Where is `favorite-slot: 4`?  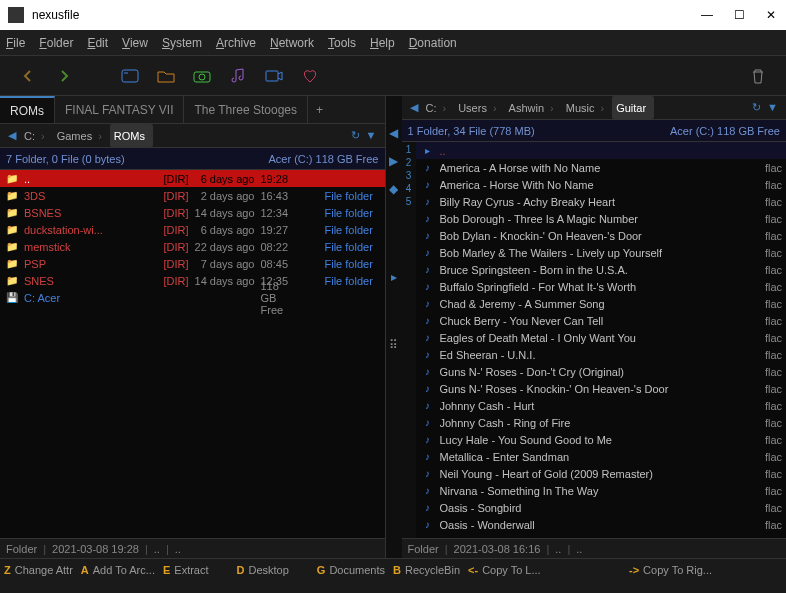 favorite-slot: 4 is located at coordinates (409, 188).